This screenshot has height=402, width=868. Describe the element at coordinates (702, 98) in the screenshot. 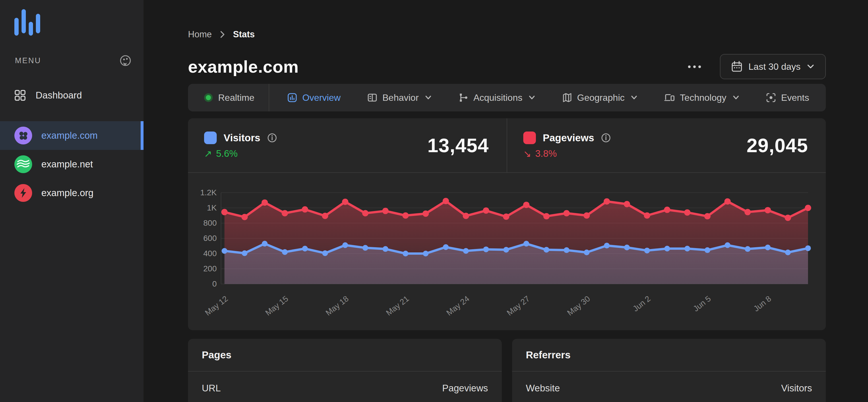

I see `tab-technology: Technology` at that location.